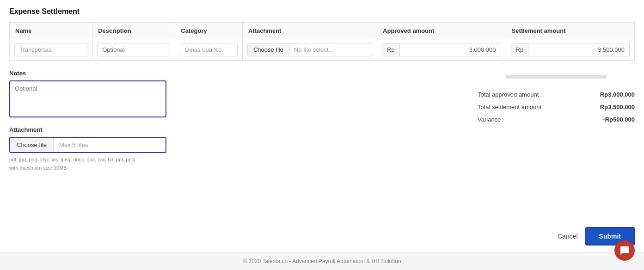 The image size is (644, 270). What do you see at coordinates (88, 73) in the screenshot?
I see `notes-label: Notes` at bounding box center [88, 73].